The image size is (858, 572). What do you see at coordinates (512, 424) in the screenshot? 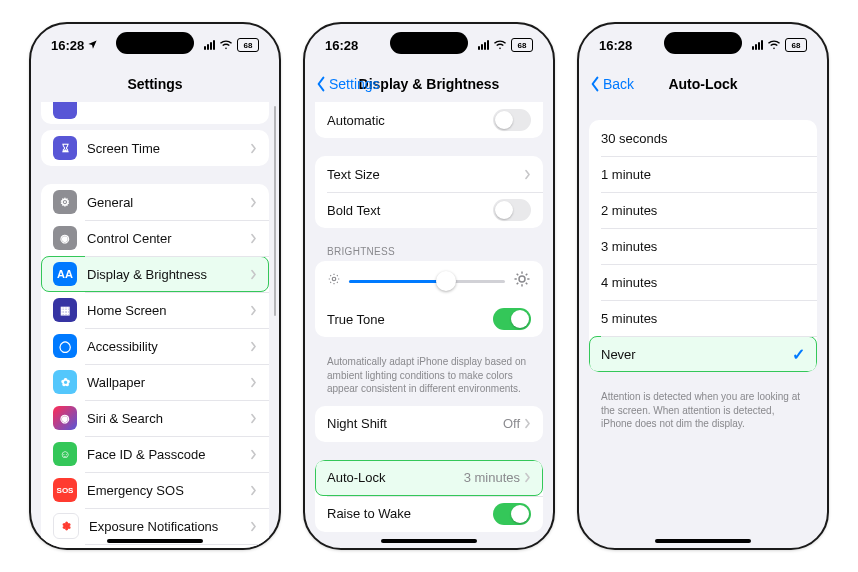
I see `night-shift-value: Off` at bounding box center [512, 424].